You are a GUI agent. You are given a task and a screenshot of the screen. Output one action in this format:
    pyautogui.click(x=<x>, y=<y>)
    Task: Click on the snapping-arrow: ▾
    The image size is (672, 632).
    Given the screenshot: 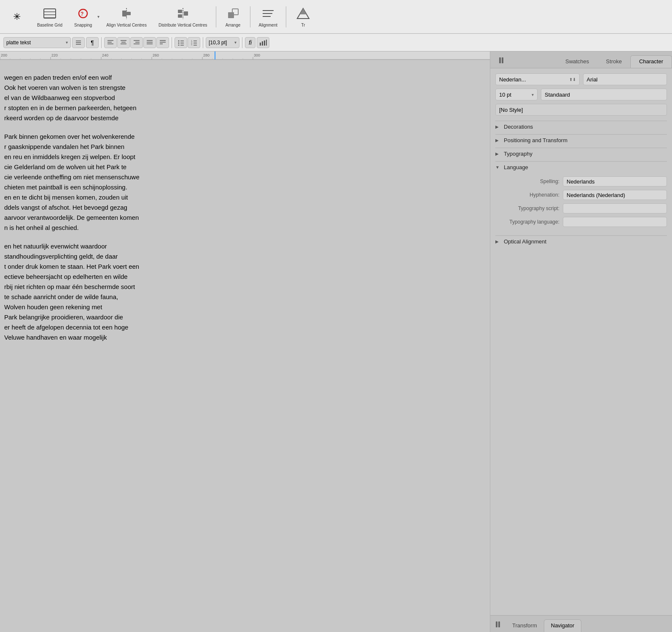 What is the action you would take?
    pyautogui.click(x=99, y=17)
    